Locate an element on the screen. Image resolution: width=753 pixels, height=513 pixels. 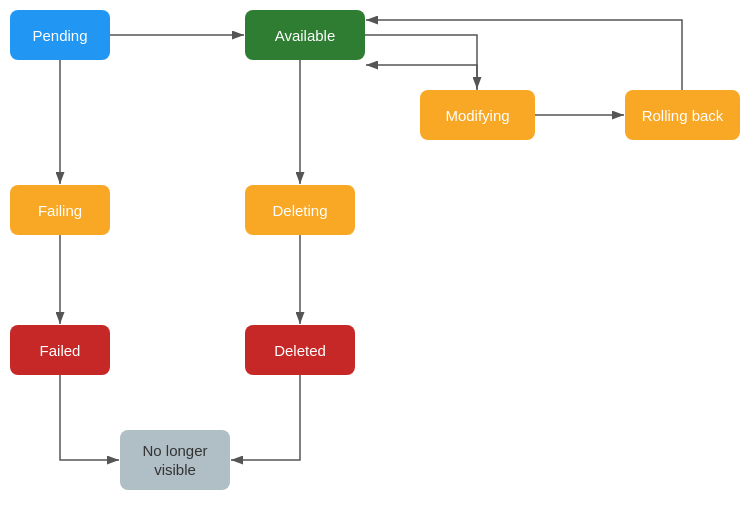
edge-available-modifying is located at coordinates (421, 62).